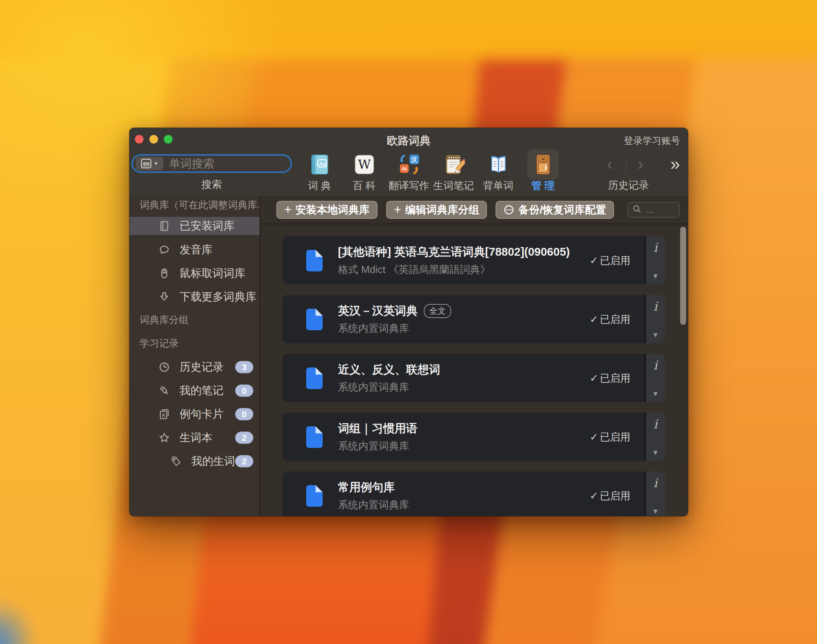  I want to click on login-account-button: 登录学习账号, so click(652, 141).